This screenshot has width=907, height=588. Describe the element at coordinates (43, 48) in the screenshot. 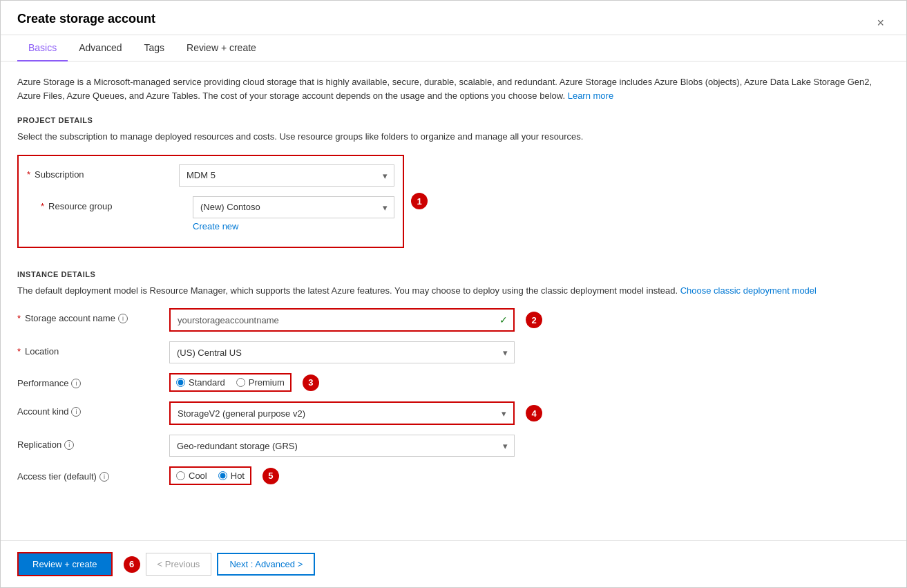

I see `tab-basics: Basics` at that location.